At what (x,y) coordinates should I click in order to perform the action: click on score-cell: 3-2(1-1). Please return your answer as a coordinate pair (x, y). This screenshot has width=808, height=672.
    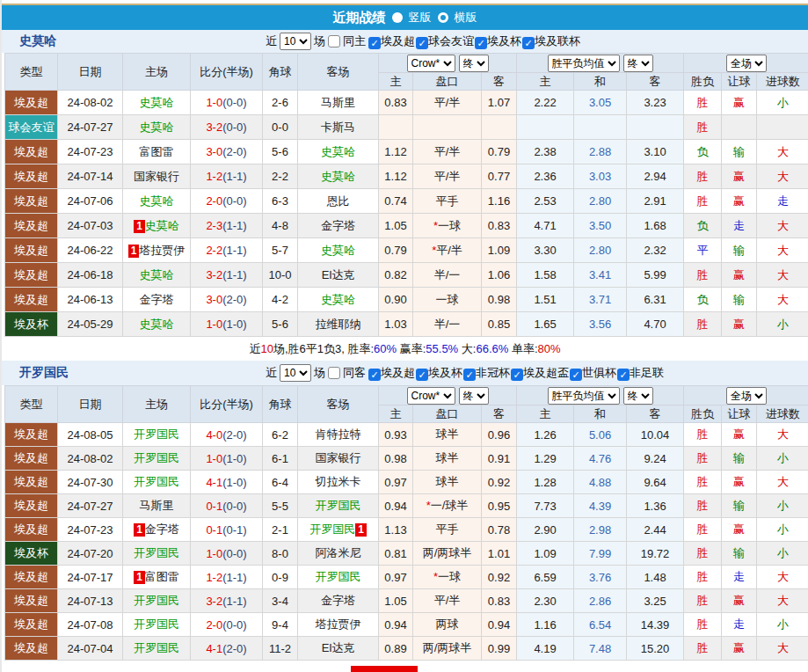
    Looking at the image, I should click on (227, 275).